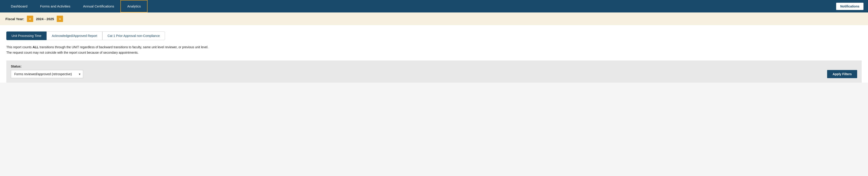  I want to click on tab-cat1-prior-approval: Cat 1 Prior Approval non-Compliance, so click(133, 36).